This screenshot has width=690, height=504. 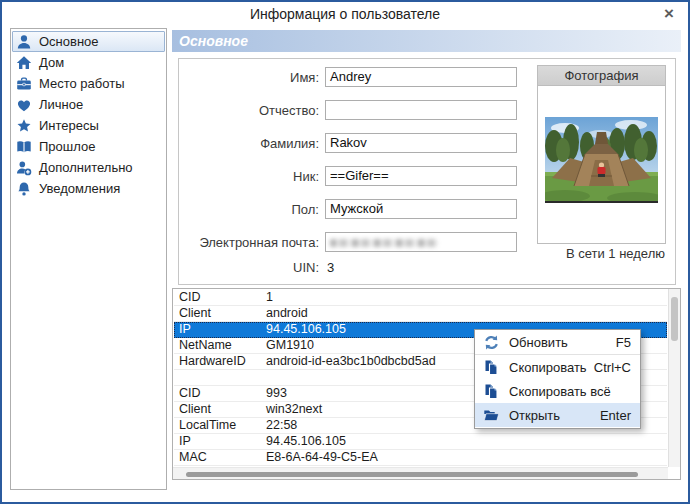 I want to click on context-menu-item-label: Скопировать всё, so click(x=560, y=392).